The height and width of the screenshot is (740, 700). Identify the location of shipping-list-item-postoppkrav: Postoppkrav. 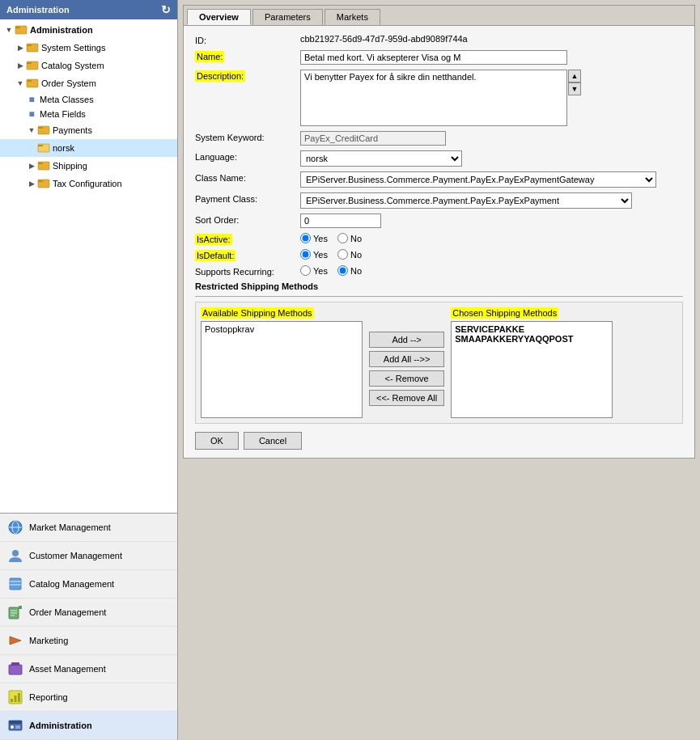
(282, 329).